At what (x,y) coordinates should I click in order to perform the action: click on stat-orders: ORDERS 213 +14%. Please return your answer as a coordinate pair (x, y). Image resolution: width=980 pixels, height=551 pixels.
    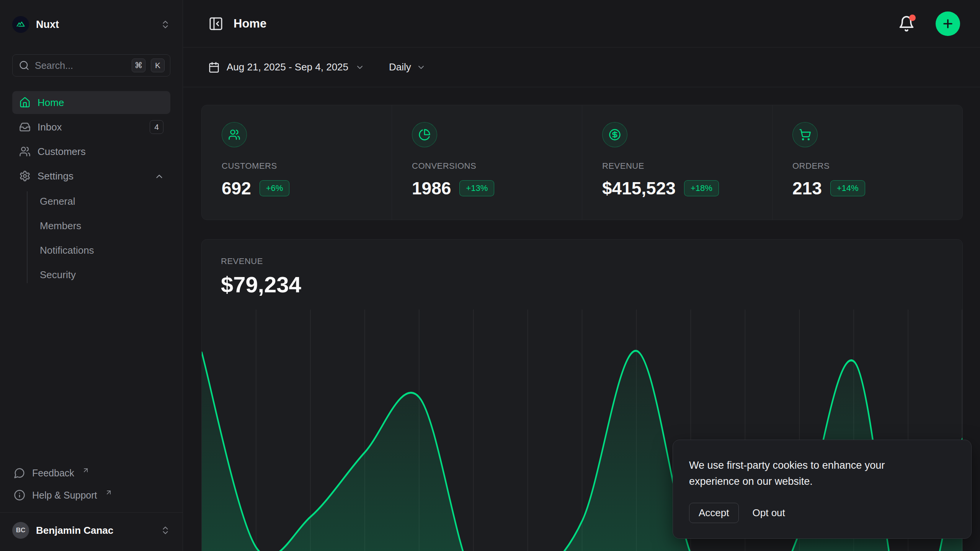
    Looking at the image, I should click on (867, 162).